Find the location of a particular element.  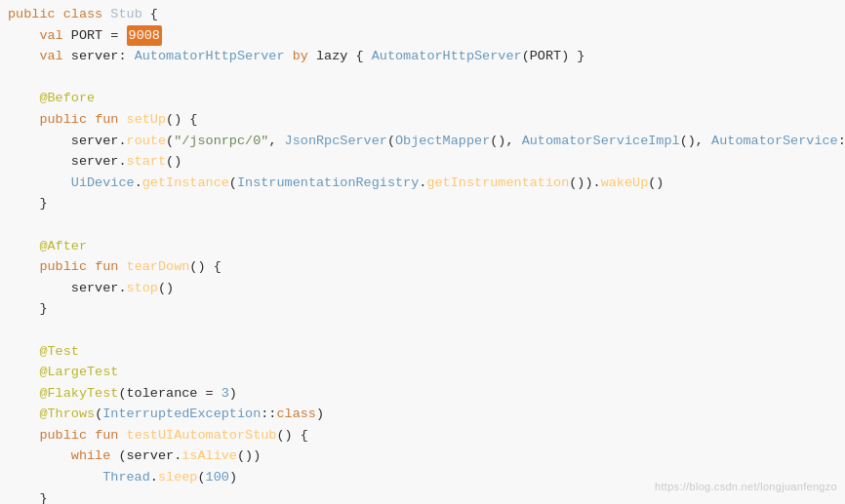

code-line-21: public fun testUIAutomatorStub() { is located at coordinates (422, 436).